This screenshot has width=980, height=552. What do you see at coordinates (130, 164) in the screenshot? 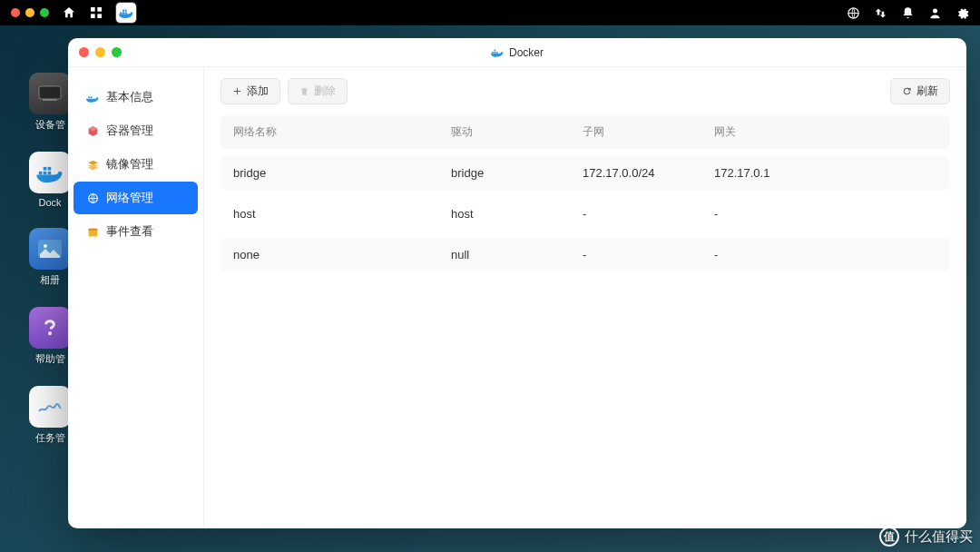
I see `sidebar-item-label: 镜像管理` at bounding box center [130, 164].